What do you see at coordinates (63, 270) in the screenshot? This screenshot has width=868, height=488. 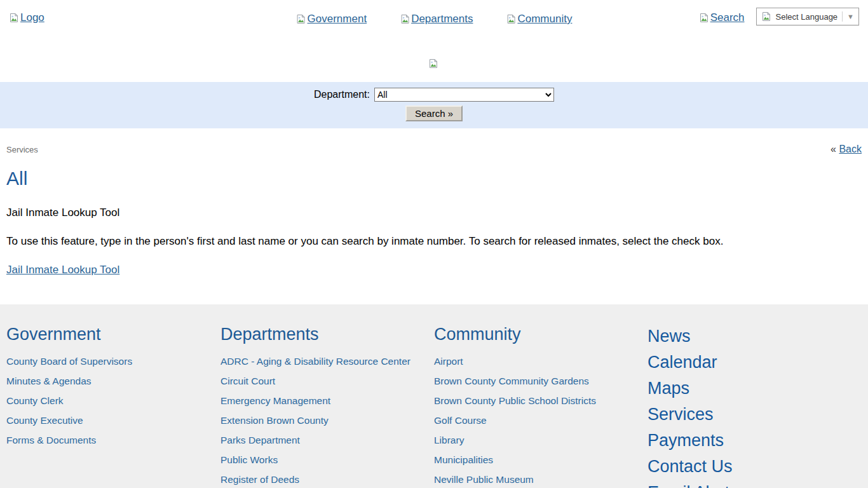 I see `jail-inmate-lookup-link: Jail Inmate Lookup Tool` at bounding box center [63, 270].